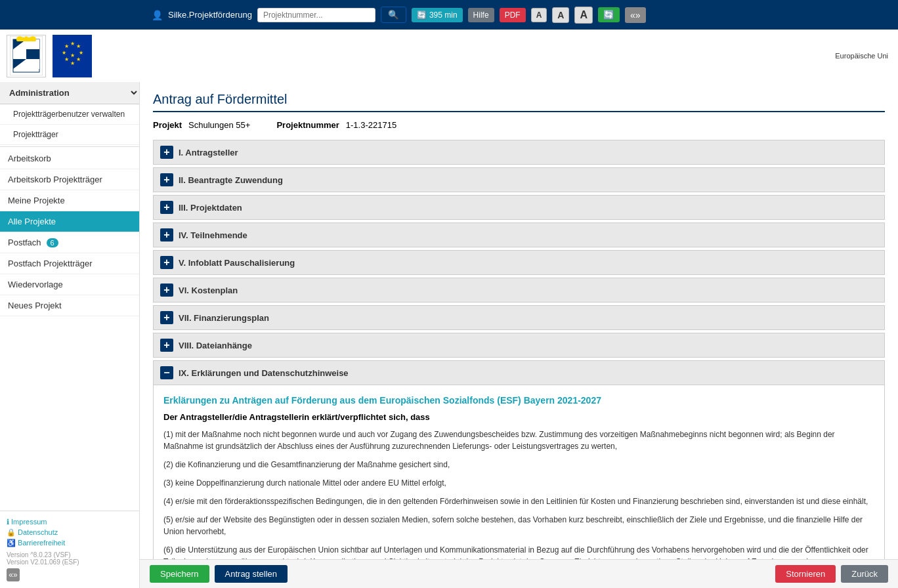 The width and height of the screenshot is (898, 588). What do you see at coordinates (519, 235) in the screenshot?
I see `section-teilnehmende: + IV. Teilnehmende` at bounding box center [519, 235].